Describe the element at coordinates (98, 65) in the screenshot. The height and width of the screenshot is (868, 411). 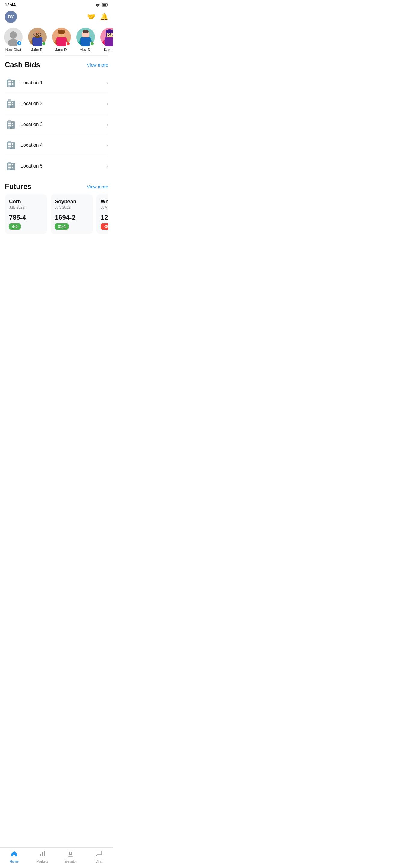
I see `cash-bids-view-more: View more` at that location.